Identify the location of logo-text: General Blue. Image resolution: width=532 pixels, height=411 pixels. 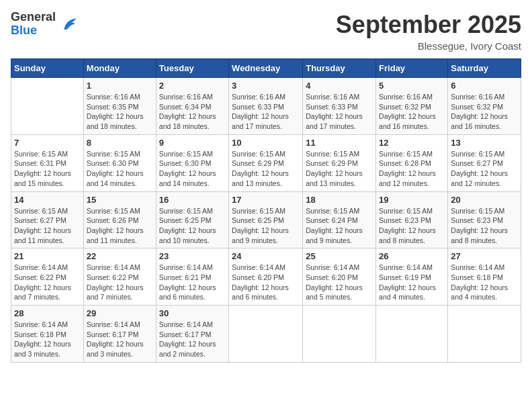
(34, 24).